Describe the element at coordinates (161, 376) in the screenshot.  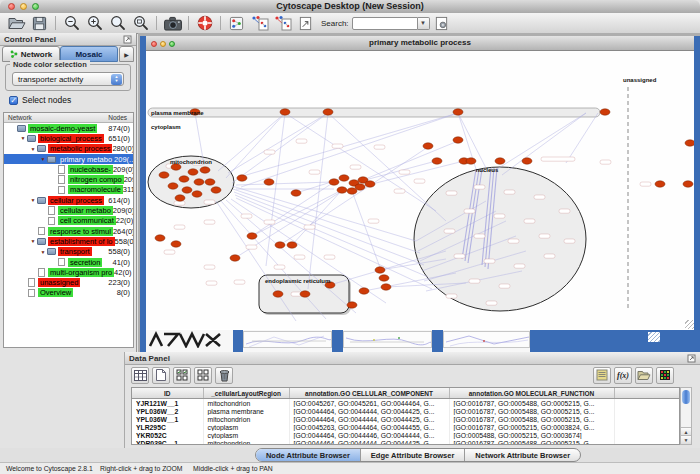
I see `new-attribute-icon` at that location.